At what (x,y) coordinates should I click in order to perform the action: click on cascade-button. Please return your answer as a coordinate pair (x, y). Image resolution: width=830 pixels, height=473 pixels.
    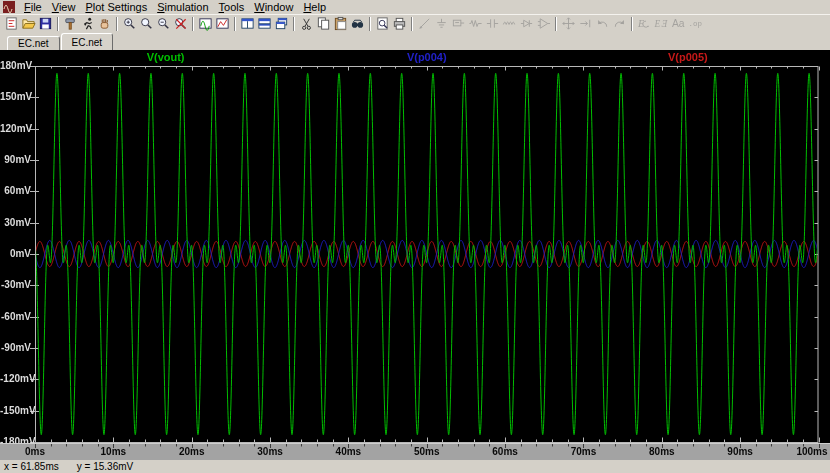
    Looking at the image, I should click on (282, 24).